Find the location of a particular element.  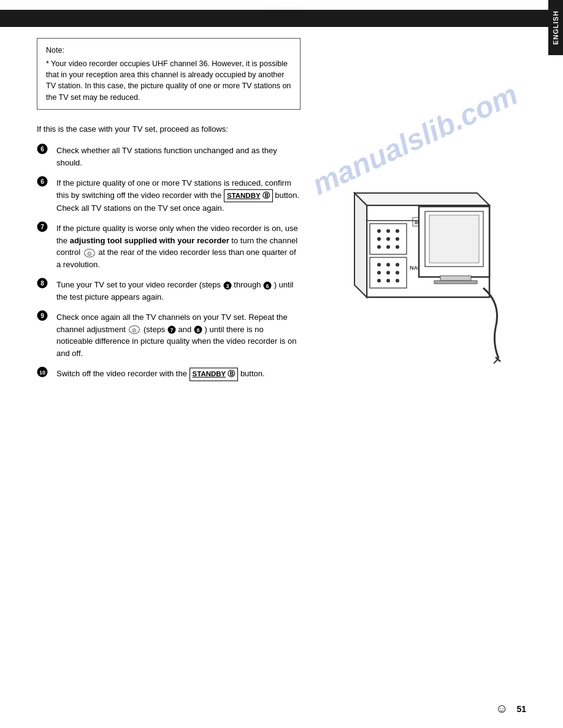

step-6b-number: 6 is located at coordinates (44, 184).